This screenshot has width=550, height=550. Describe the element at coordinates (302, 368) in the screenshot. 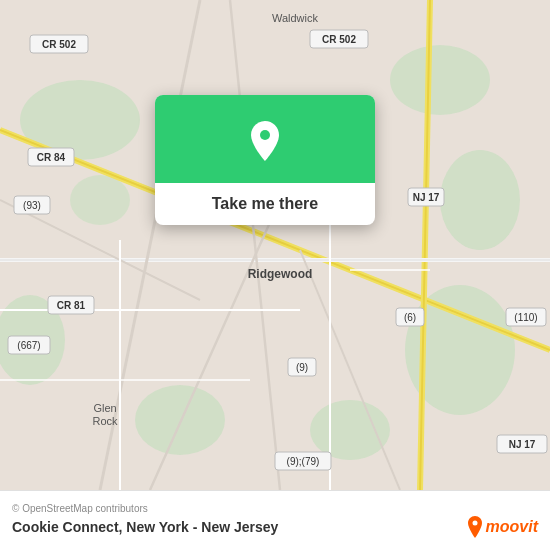

I see `svg-text: (9)` at that location.